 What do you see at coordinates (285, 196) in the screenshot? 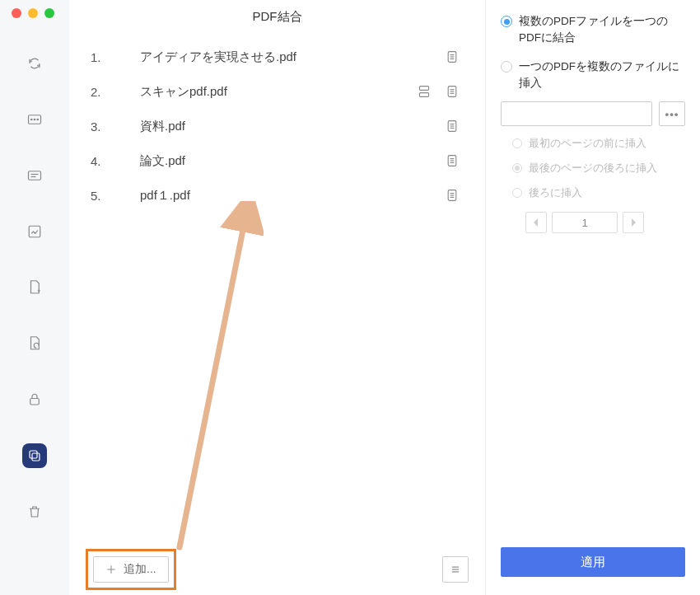
I see `file-name: pdf１.pdf` at bounding box center [285, 196].